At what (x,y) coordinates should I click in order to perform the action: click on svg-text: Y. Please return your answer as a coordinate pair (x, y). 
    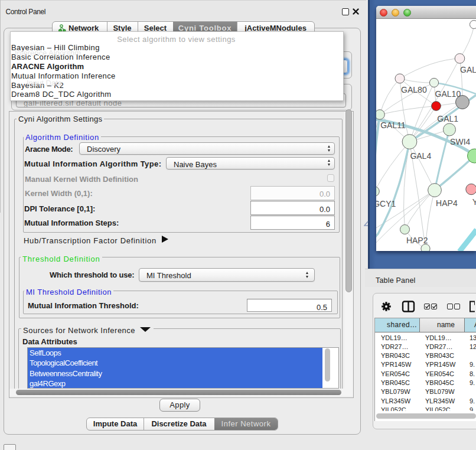
    Looking at the image, I should click on (474, 202).